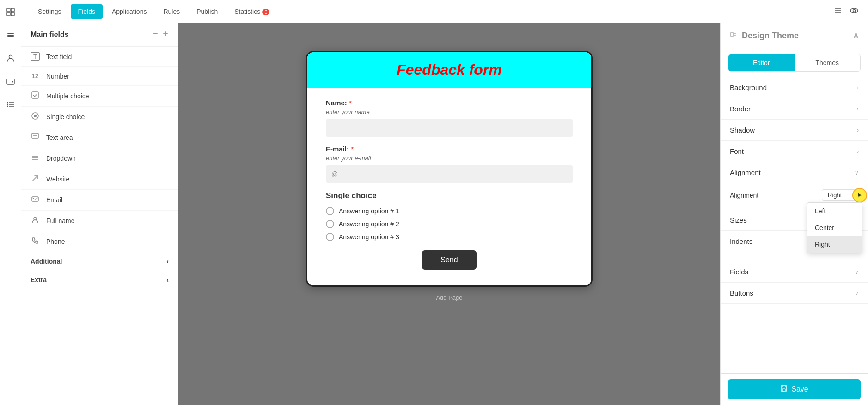  Describe the element at coordinates (449, 211) in the screenshot. I see `radio-option-1: Answering option # 1` at that location.